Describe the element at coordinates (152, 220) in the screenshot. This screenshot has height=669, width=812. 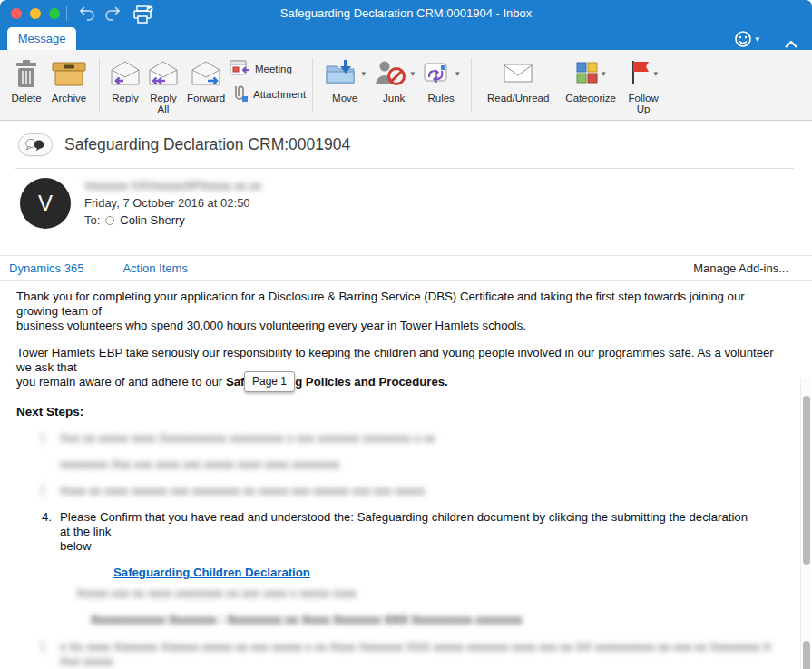
I see `recipient-name: Colin Sherry` at that location.